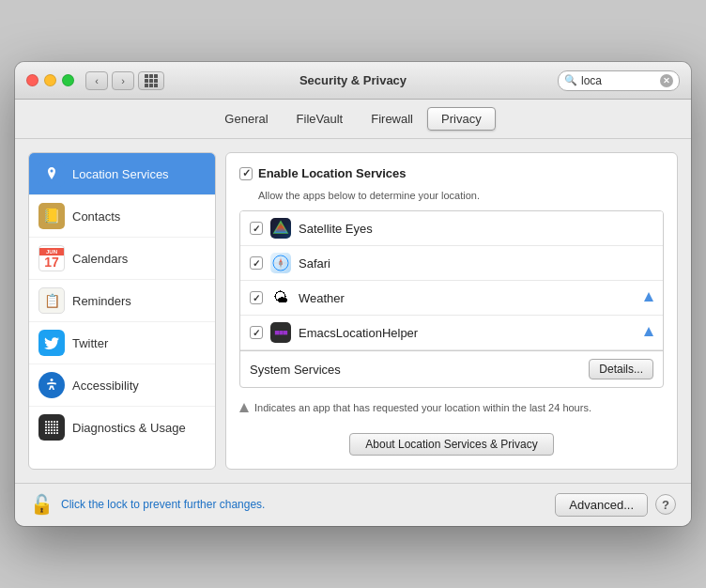 The width and height of the screenshot is (706, 588). I want to click on close-button, so click(32, 81).